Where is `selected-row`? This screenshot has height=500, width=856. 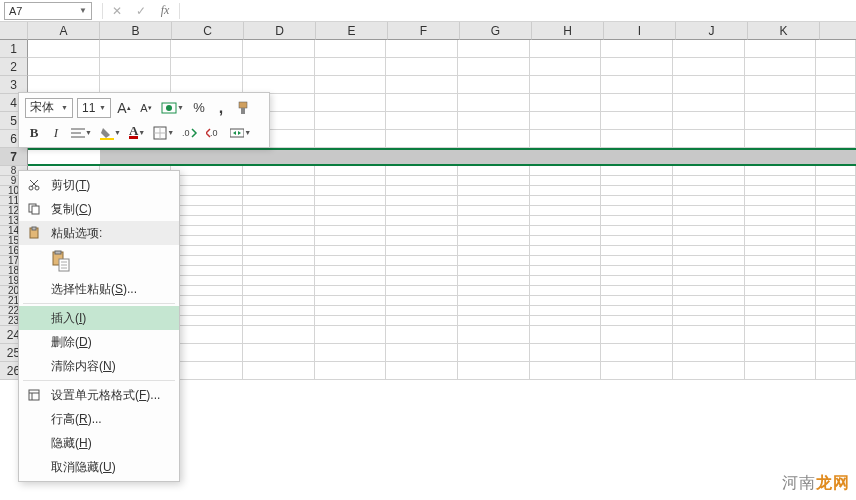
selected-row is located at coordinates (442, 157).